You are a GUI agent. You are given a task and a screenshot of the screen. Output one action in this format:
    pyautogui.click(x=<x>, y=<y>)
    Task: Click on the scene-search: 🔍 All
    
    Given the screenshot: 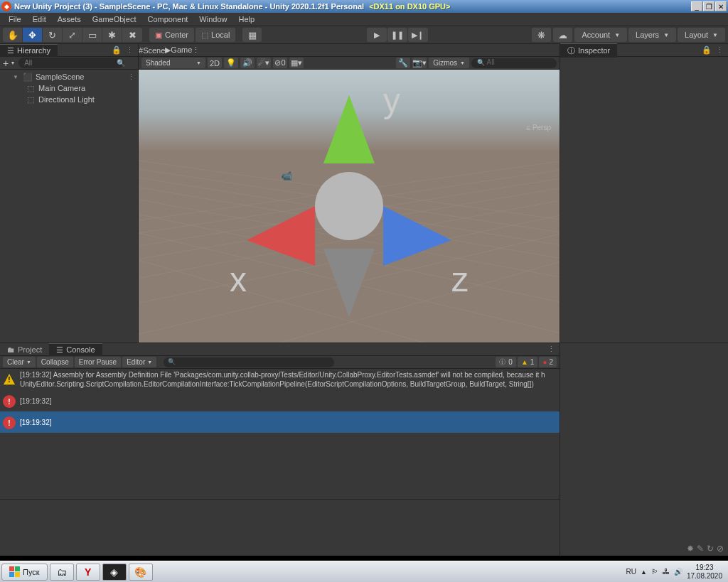 What is the action you would take?
    pyautogui.click(x=514, y=63)
    